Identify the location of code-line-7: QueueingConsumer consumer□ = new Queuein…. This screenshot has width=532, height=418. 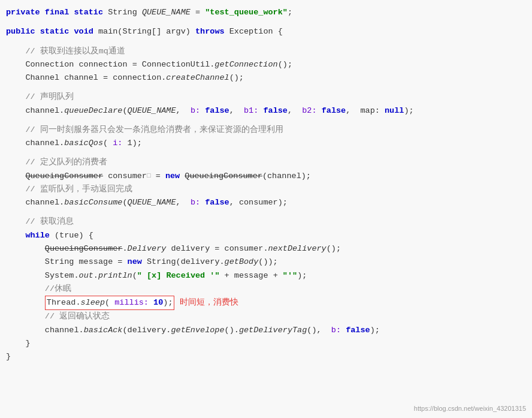
(264, 176).